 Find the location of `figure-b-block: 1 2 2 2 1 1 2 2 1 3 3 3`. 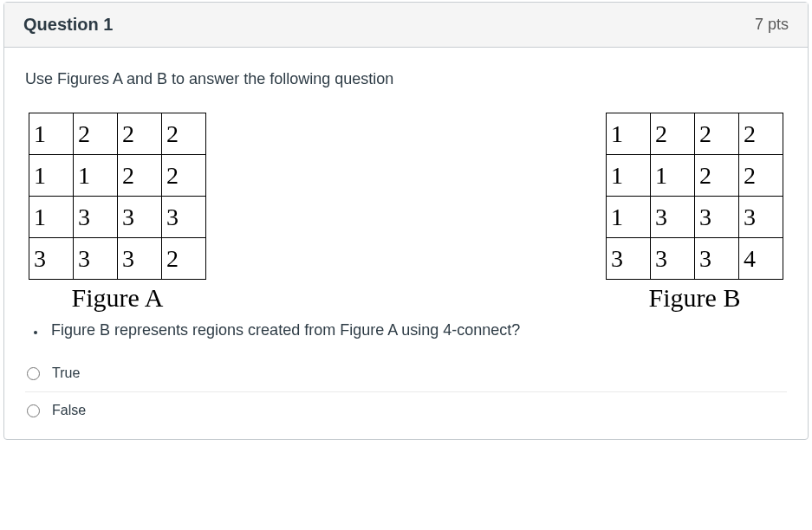

figure-b-block: 1 2 2 2 1 1 2 2 1 3 3 3 is located at coordinates (695, 213).